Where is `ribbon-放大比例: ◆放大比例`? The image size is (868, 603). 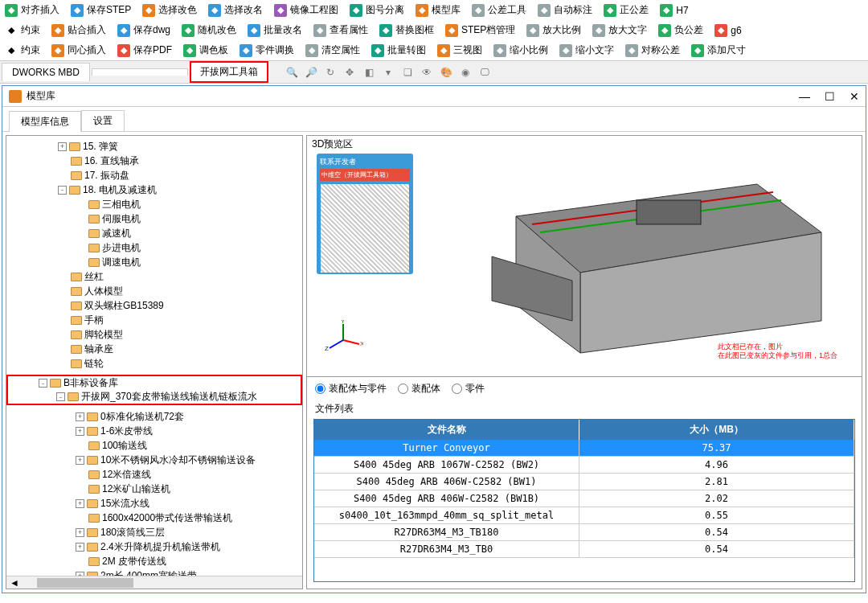 ribbon-放大比例: ◆放大比例 is located at coordinates (554, 31).